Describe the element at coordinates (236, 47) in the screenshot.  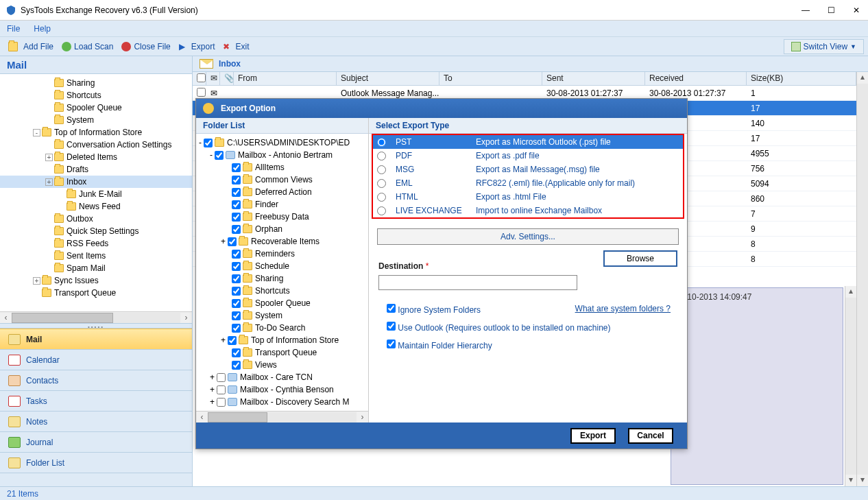
I see `exit-button: ✖Exit` at that location.